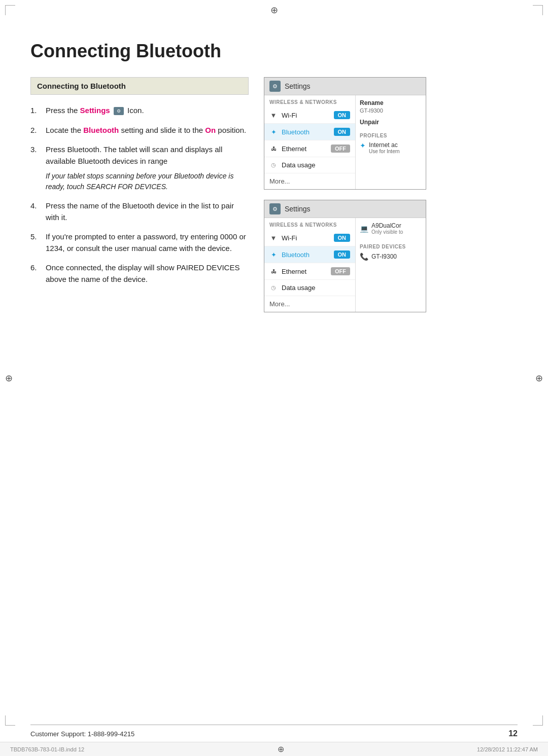 The height and width of the screenshot is (756, 548). I want to click on gt-label: GT-I9300, so click(384, 257).